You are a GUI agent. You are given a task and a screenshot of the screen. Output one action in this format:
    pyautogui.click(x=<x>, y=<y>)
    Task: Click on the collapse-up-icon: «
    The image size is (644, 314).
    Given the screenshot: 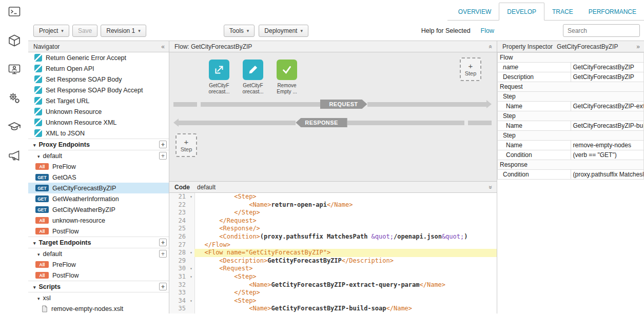 What is the action you would take?
    pyautogui.click(x=491, y=46)
    